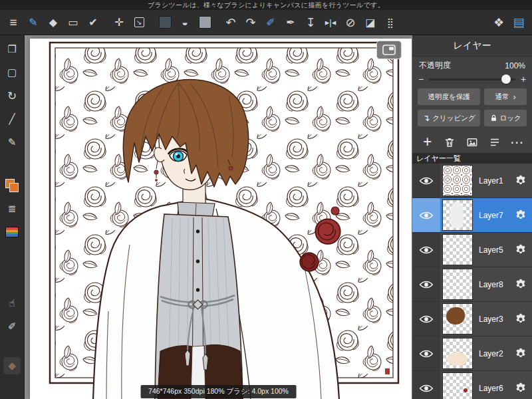 Image resolution: width=532 pixels, height=399 pixels. What do you see at coordinates (12, 217) in the screenshot?
I see `tool-sidebar: ❐ ▢ ↻ ╱ ✎ ≣ ☝ ✐ ◆` at bounding box center [12, 217].